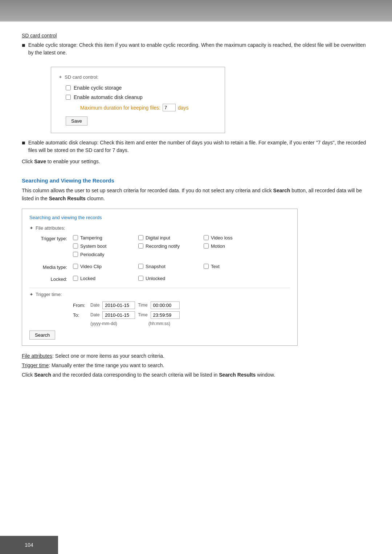  Describe the element at coordinates (265, 375) in the screenshot. I see `click-search-part3: window.` at that location.